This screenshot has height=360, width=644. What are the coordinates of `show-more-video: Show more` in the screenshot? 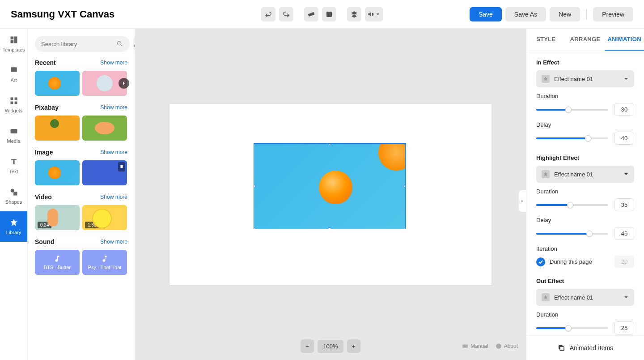 It's located at (114, 197).